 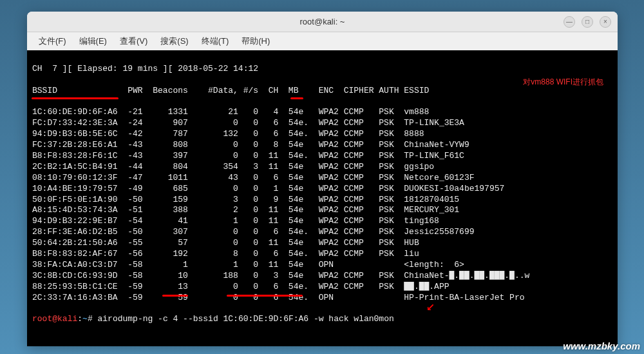 What do you see at coordinates (601, 346) in the screenshot?
I see `watermark: www.mzbky.com` at bounding box center [601, 346].